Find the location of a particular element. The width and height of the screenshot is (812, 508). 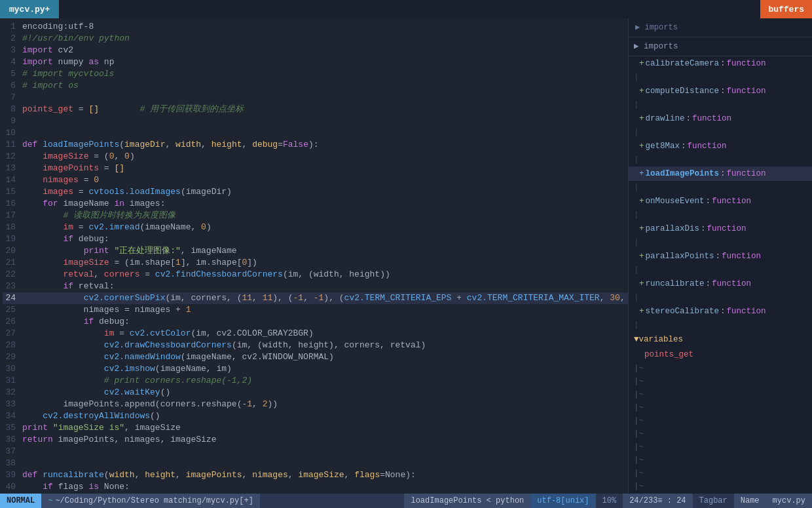

sidebar-item-parallaxPoints: +parallaxPoints : function is located at coordinates (720, 256).